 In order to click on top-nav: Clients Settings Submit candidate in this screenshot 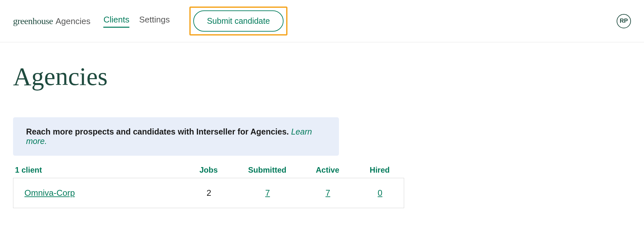, I will do `click(196, 21)`.